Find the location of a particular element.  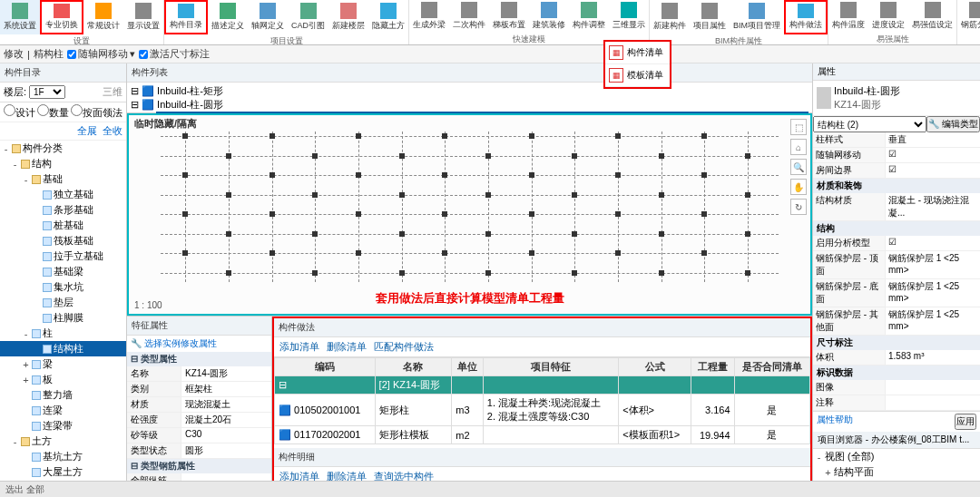

tree-node-基础: -基础 is located at coordinates (64, 180).